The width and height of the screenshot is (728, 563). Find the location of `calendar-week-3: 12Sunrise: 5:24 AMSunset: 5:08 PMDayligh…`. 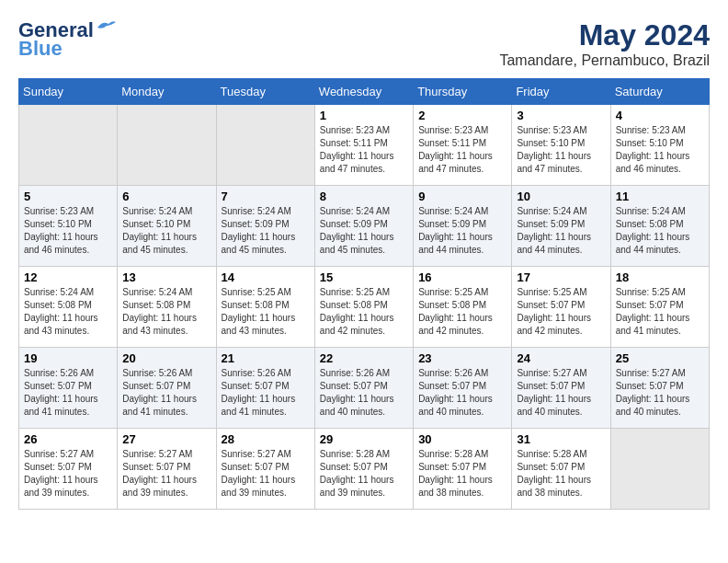

calendar-week-3: 12Sunrise: 5:24 AMSunset: 5:08 PMDayligh… is located at coordinates (364, 307).